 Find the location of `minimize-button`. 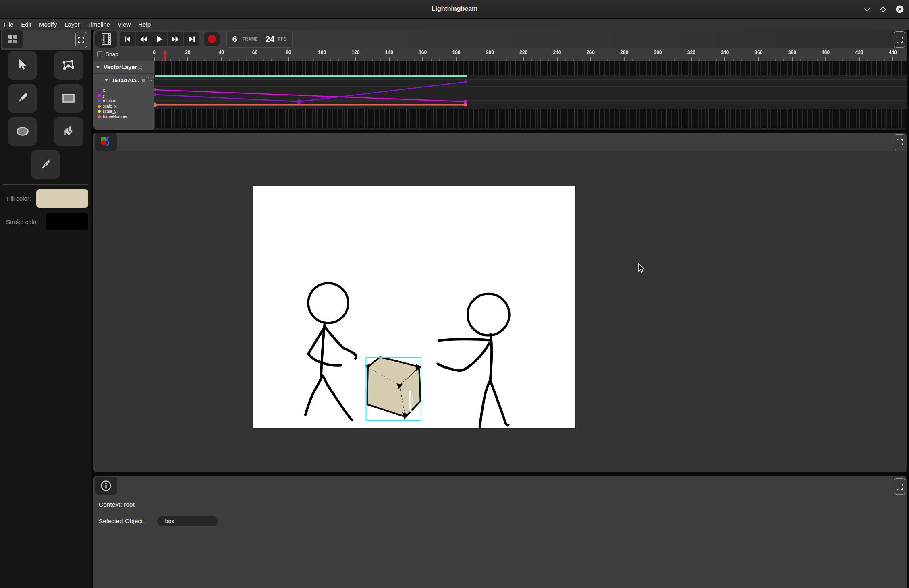

minimize-button is located at coordinates (867, 9).